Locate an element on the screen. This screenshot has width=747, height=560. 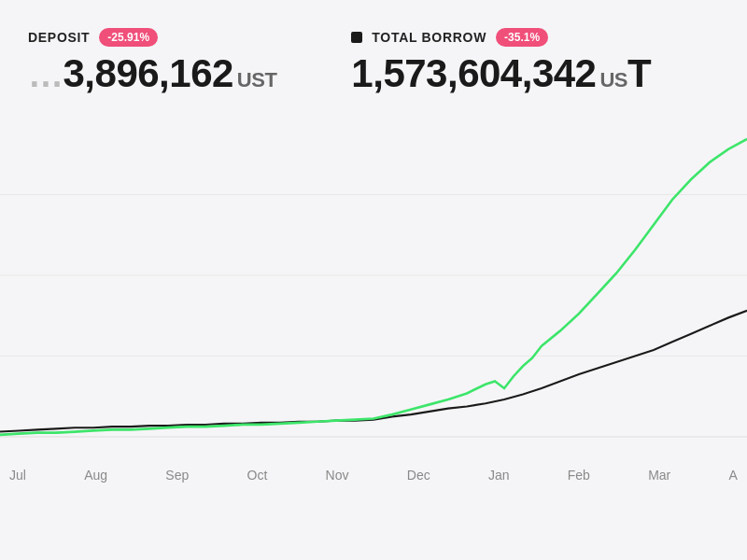
x-label-aug: Aug is located at coordinates (95, 475).